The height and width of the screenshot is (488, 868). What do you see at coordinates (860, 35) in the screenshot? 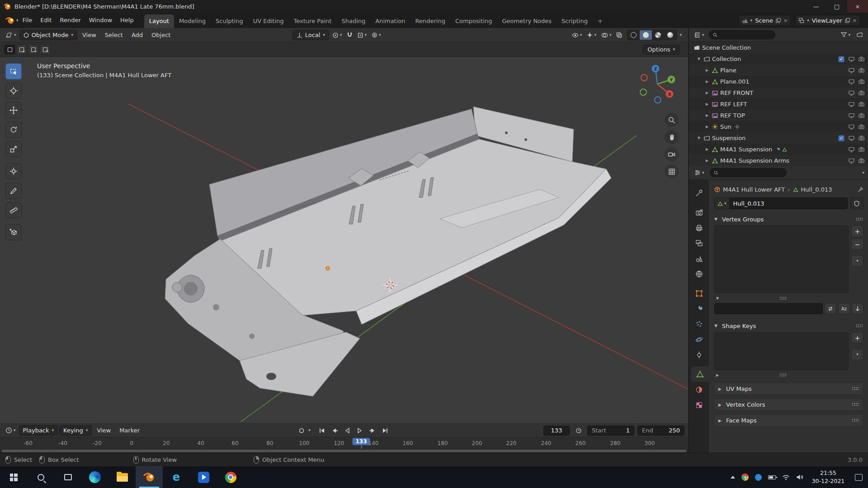
I see `new-collection-button` at bounding box center [860, 35].